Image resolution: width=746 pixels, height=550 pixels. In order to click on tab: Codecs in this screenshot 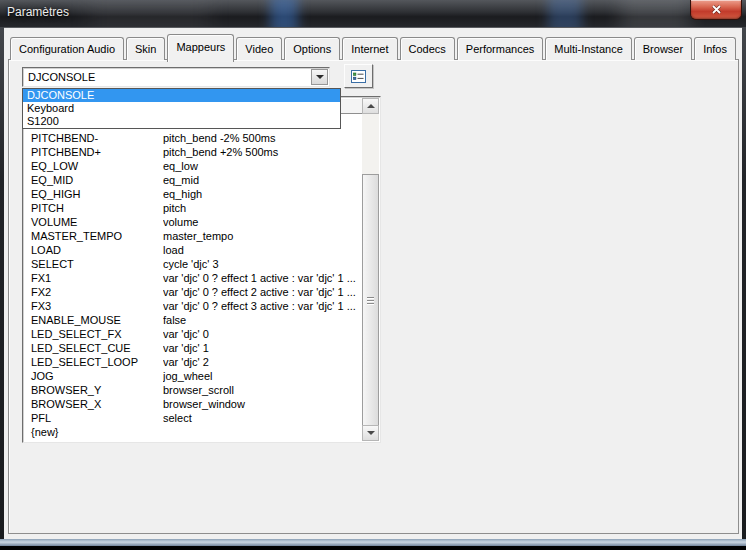, I will do `click(428, 48)`.